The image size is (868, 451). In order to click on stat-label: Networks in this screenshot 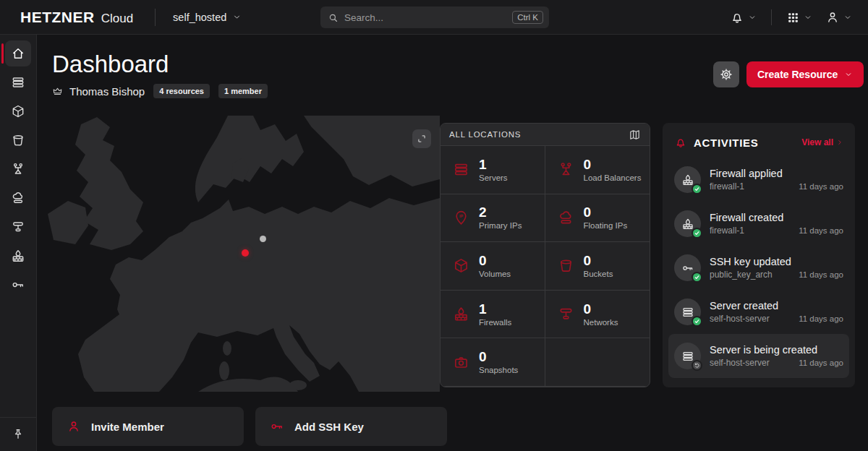, I will do `click(601, 322)`.